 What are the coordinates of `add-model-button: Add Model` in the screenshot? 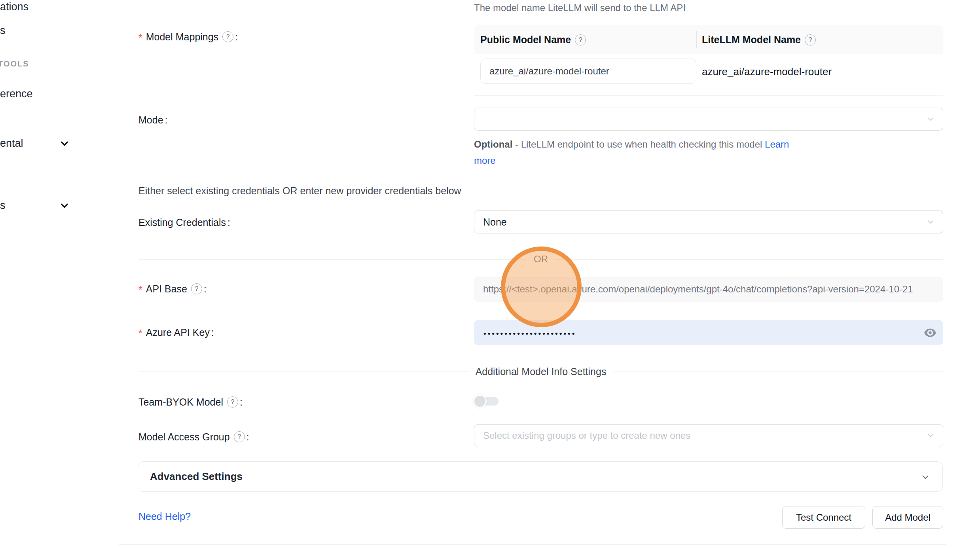 It's located at (908, 518).